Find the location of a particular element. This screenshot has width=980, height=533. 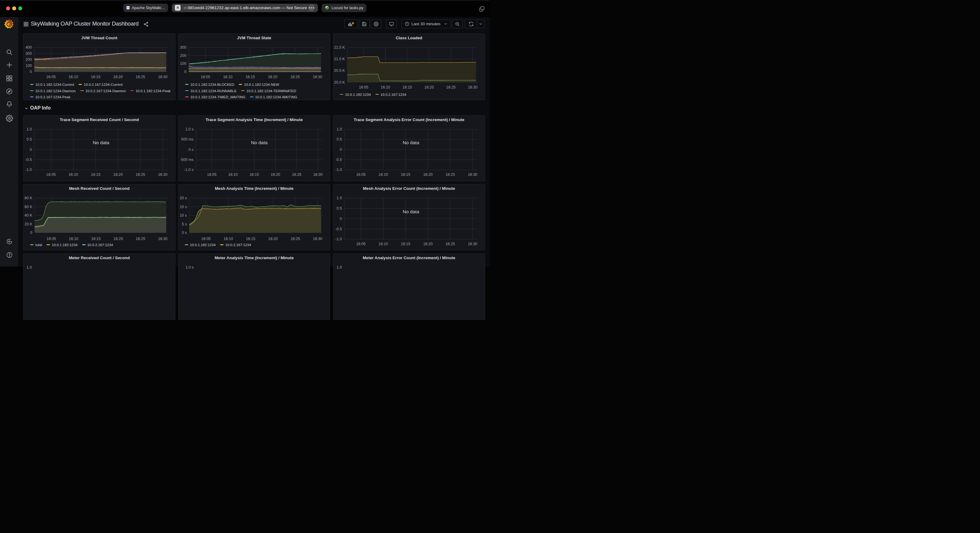

svg-text: 21.0 K is located at coordinates (339, 59).